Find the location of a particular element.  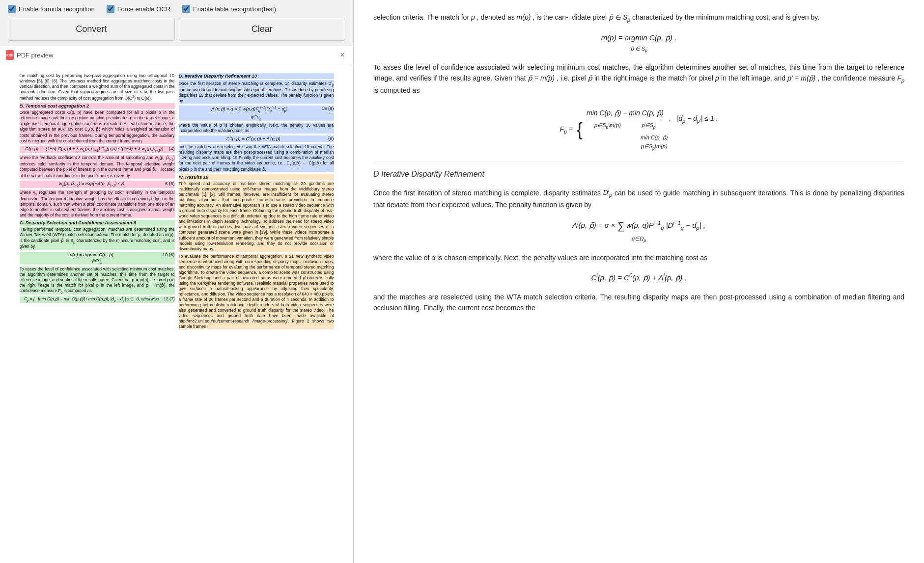

ocr-checkbox is located at coordinates (111, 9).